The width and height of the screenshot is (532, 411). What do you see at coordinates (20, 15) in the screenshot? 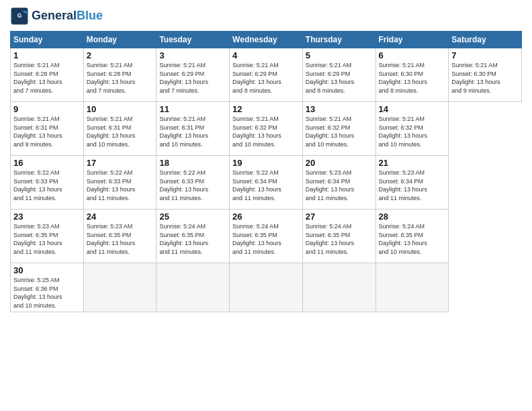
I see `svg-text: G` at bounding box center [20, 15].